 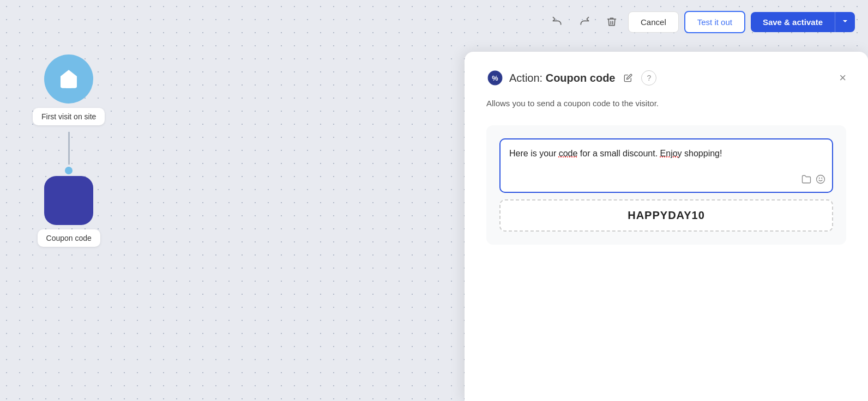 I want to click on message-text-content: Here is your code for a small discount. …, so click(x=616, y=154).